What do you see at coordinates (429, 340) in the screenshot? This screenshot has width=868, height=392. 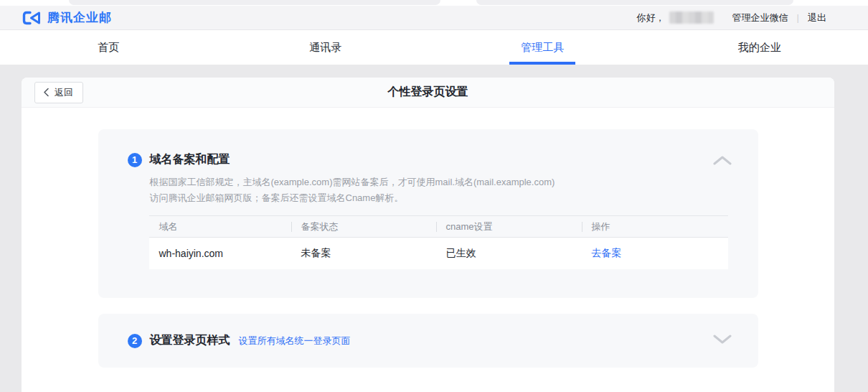 I see `section2-header: 2 设置登录页样式 设置所有域名统一登录页面` at bounding box center [429, 340].